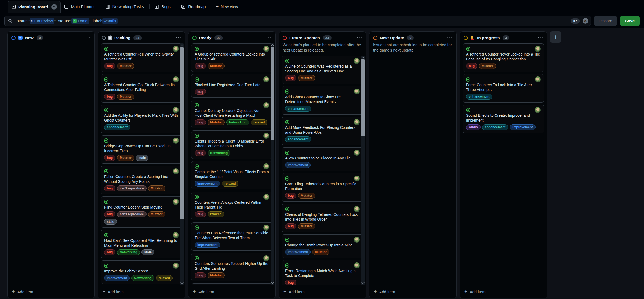 This screenshot has height=299, width=644. I want to click on issue-card: A Tethered Counter Got Stuck Between Its…, so click(141, 88).